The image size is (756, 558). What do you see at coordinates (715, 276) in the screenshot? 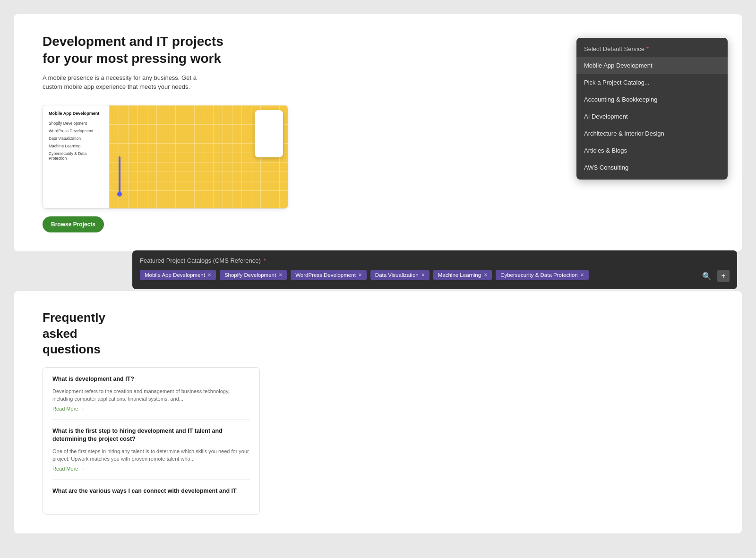
I see `featured-panel-actions: 🔍 +` at bounding box center [715, 276].